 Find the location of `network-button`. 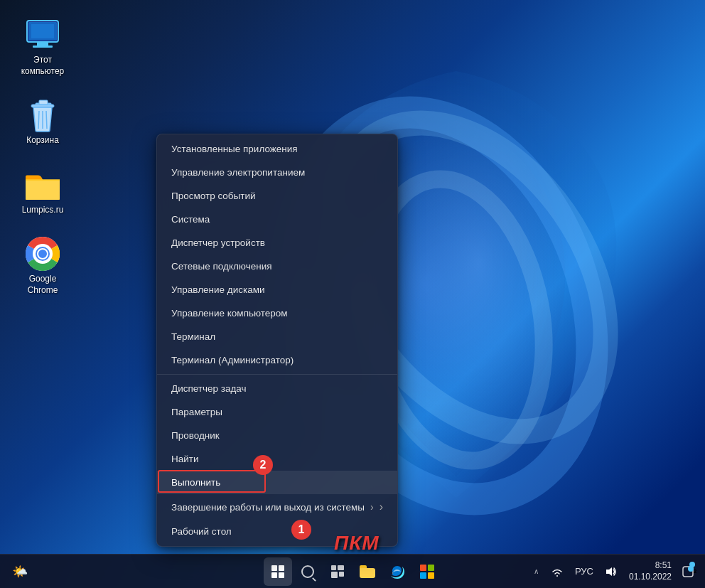

network-button is located at coordinates (557, 572).